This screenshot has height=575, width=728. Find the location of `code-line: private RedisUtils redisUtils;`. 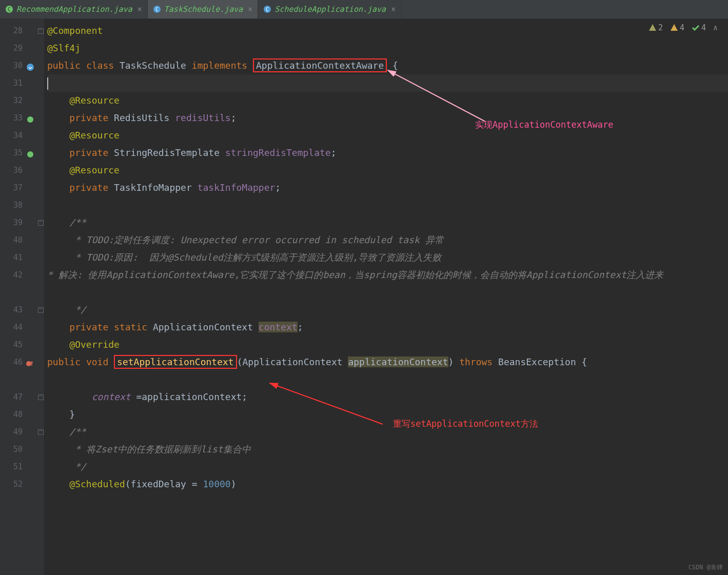

code-line: private RedisUtils redisUtils; is located at coordinates (388, 118).